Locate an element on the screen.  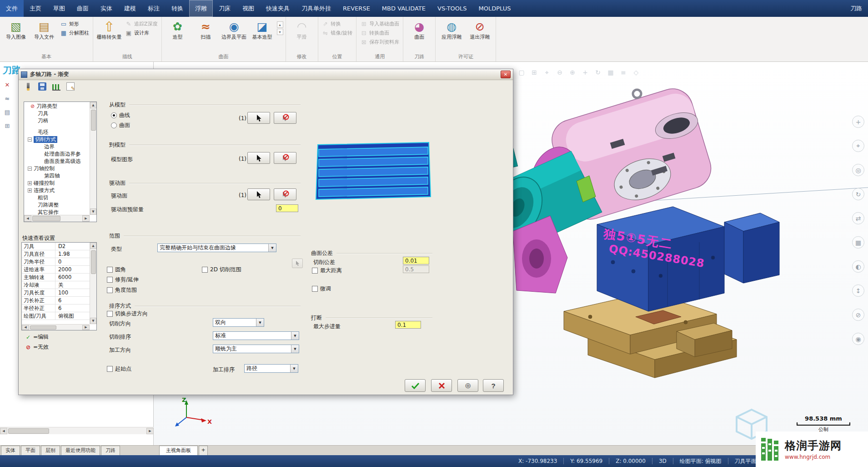
basic-shape-button: 基本造型 is located at coordinates (262, 29).